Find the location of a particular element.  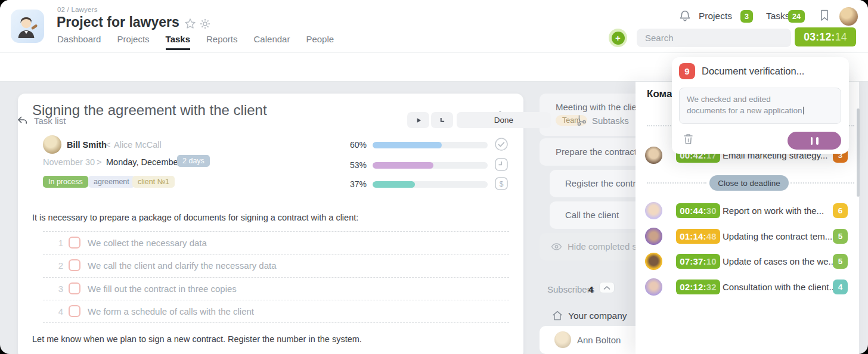

star-icon is located at coordinates (190, 24).